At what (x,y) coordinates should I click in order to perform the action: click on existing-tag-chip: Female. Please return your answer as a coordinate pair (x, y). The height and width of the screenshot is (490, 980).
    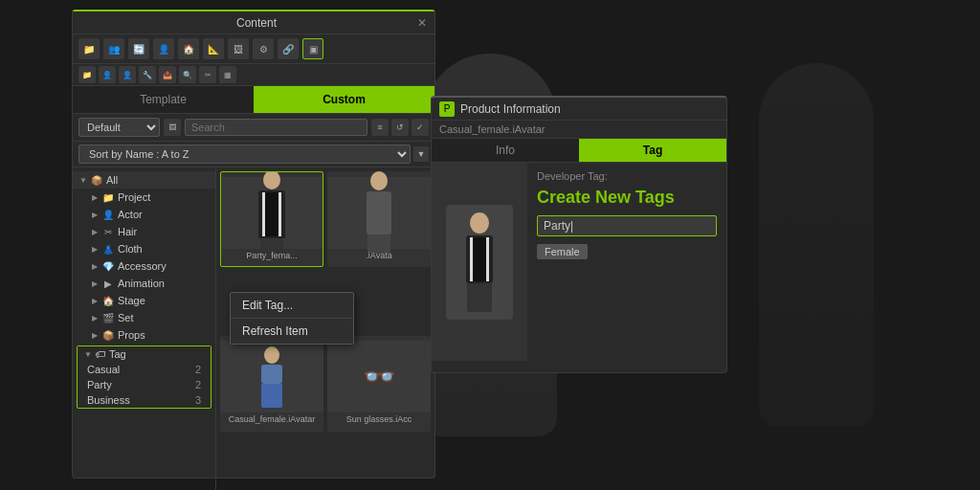
    Looking at the image, I should click on (563, 252).